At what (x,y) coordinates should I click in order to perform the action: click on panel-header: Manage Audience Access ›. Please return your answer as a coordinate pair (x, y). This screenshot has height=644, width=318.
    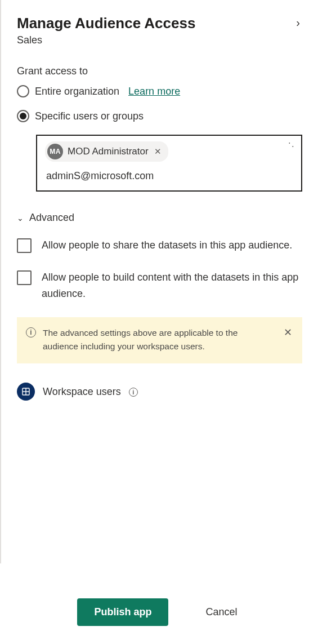
    Looking at the image, I should click on (160, 23).